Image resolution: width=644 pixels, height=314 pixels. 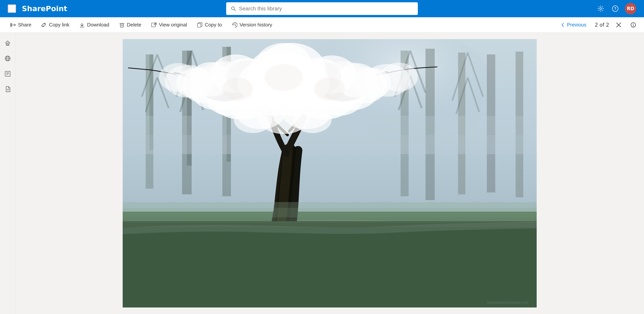 What do you see at coordinates (8, 58) in the screenshot?
I see `sidebar-item-globe` at bounding box center [8, 58].